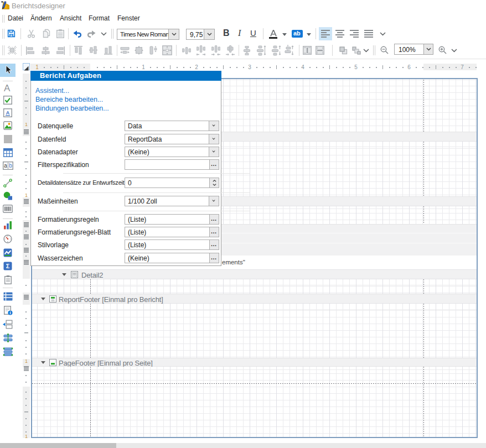 This screenshot has width=486, height=448. I want to click on svg-text: 7, so click(462, 67).